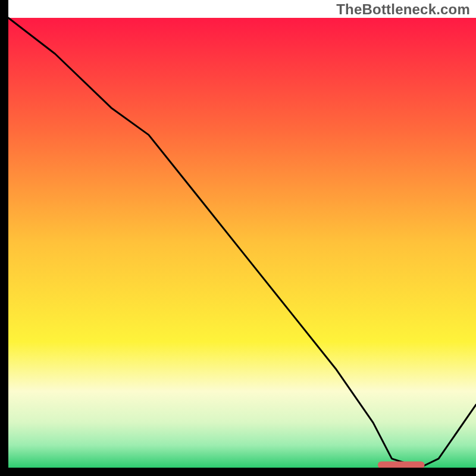 The image size is (476, 476). Describe the element at coordinates (238, 472) in the screenshot. I see `x-axis` at that location.